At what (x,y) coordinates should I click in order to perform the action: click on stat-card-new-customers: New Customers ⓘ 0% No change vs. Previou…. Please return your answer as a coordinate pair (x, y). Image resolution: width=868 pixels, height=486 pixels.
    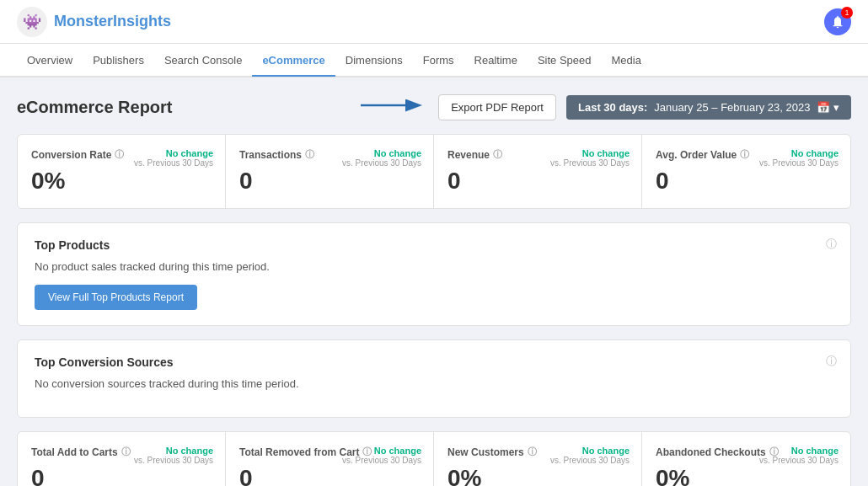
    Looking at the image, I should click on (538, 459).